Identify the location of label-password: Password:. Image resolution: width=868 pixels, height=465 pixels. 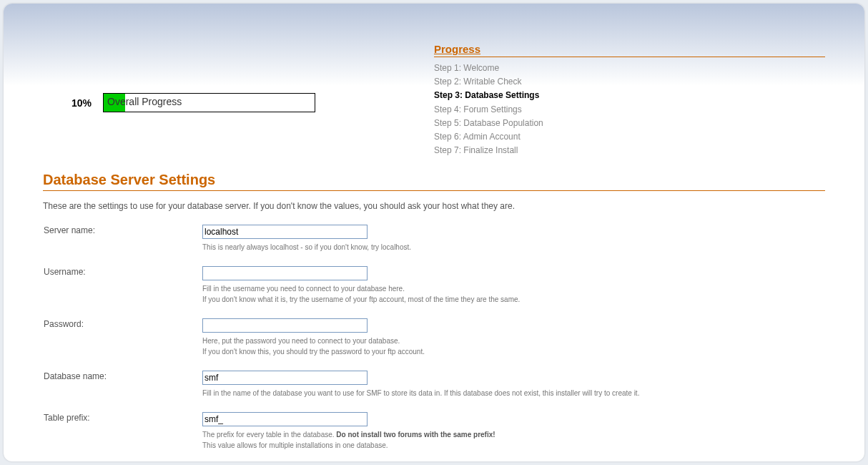
(122, 343).